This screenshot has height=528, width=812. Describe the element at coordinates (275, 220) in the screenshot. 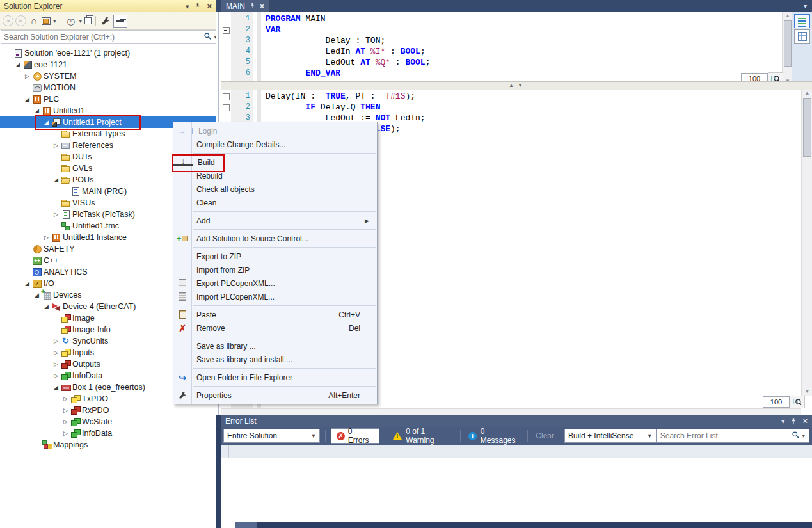

I see `menu-item-add: Add▶` at that location.